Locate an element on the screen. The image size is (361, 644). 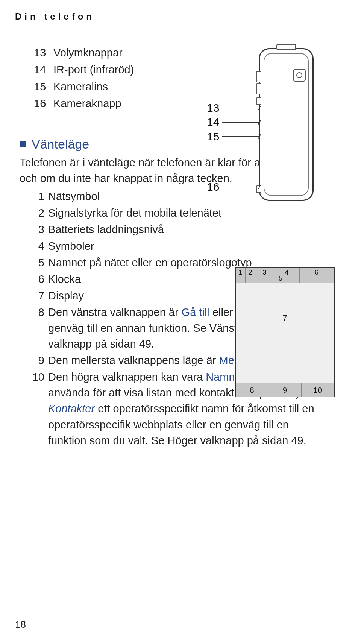
softkey-middle: 9 is located at coordinates (285, 390).